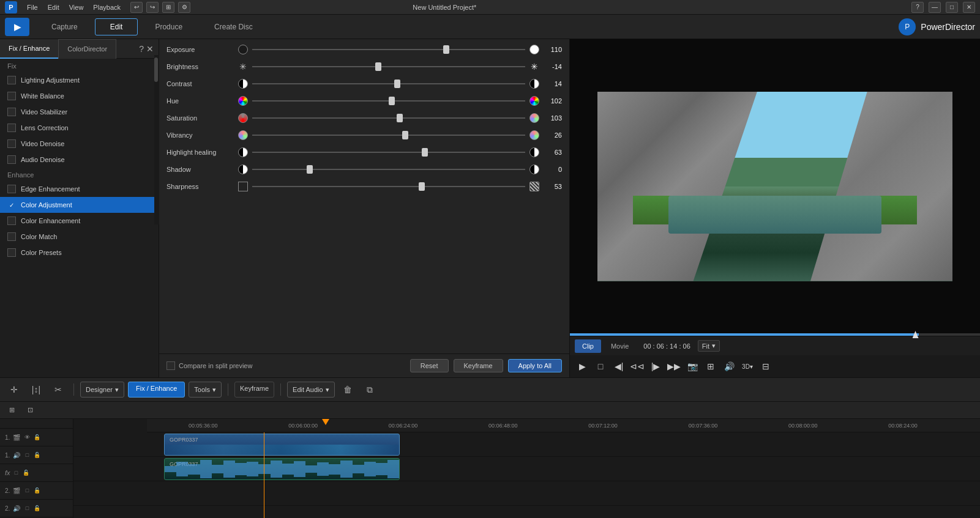 The width and height of the screenshot is (980, 518). Describe the element at coordinates (205, 390) in the screenshot. I see `tools-dropdown: Tools ▾` at that location.